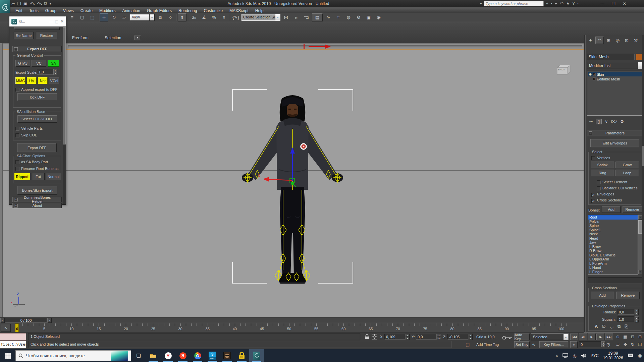  I want to click on infocenter-expand-icon: ▸, so click(481, 3).